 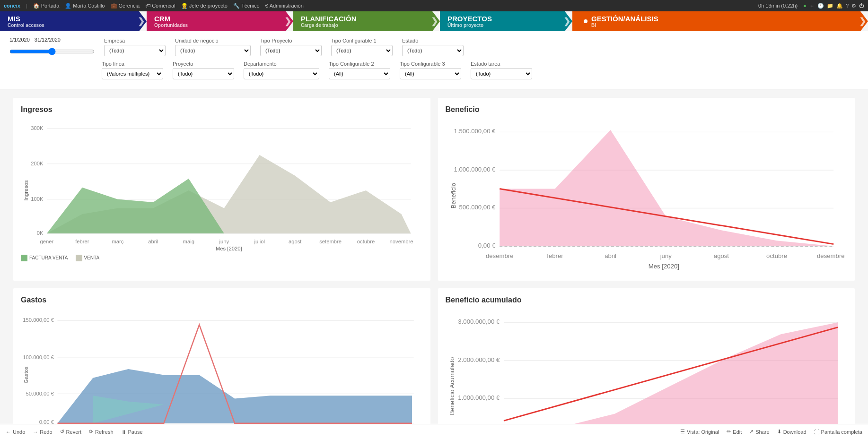 What do you see at coordinates (91, 432) in the screenshot?
I see `refresh-icon: ⟳` at bounding box center [91, 432].